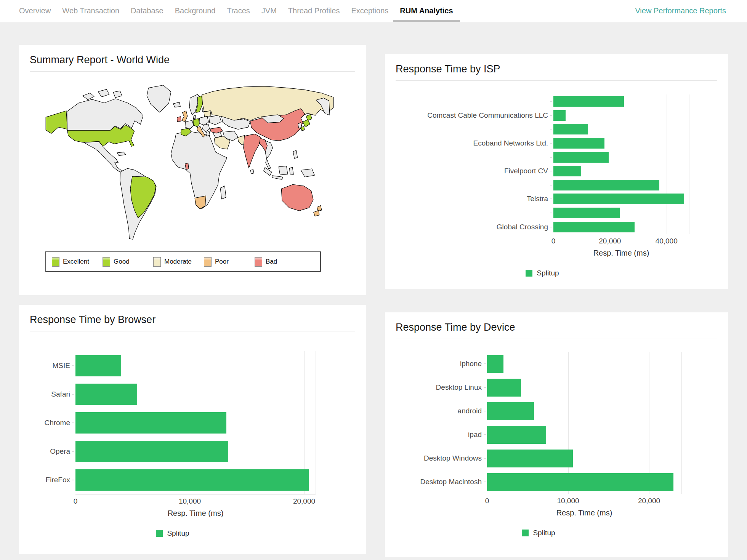 The height and width of the screenshot is (560, 747). I want to click on bar-fivelpoort-cv, so click(567, 171).